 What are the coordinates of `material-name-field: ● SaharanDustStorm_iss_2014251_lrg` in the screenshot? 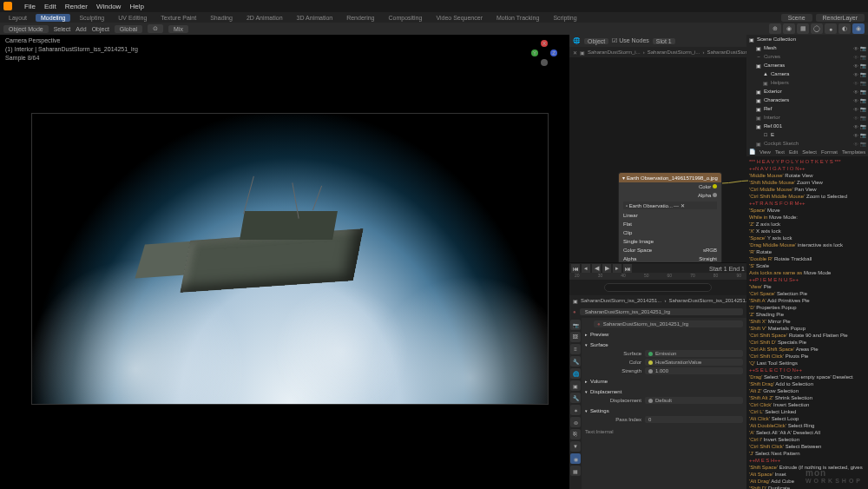 It's located at (668, 324).